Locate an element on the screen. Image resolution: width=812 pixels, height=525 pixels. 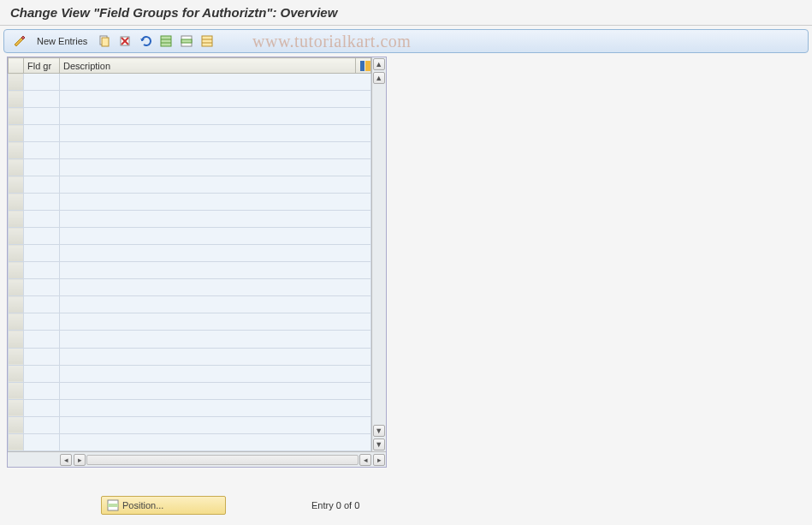
deselect-all-icon is located at coordinates (207, 41).